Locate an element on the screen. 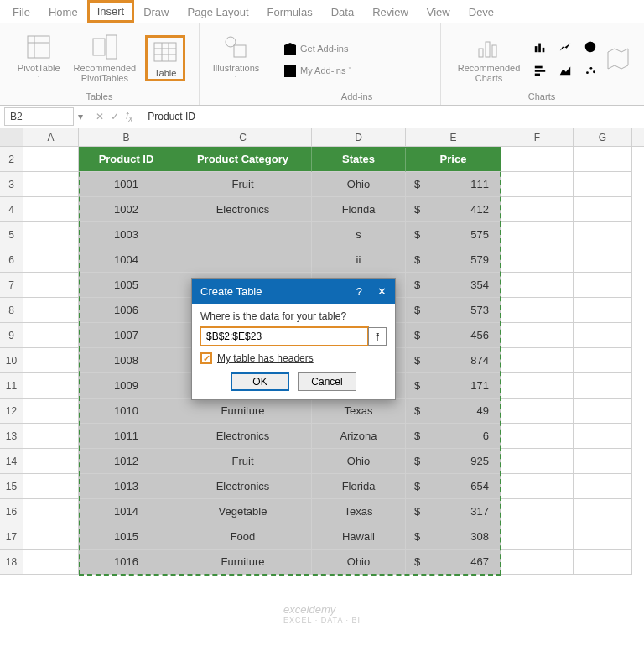 This screenshot has width=644, height=646. row-header: 8 is located at coordinates (12, 310).